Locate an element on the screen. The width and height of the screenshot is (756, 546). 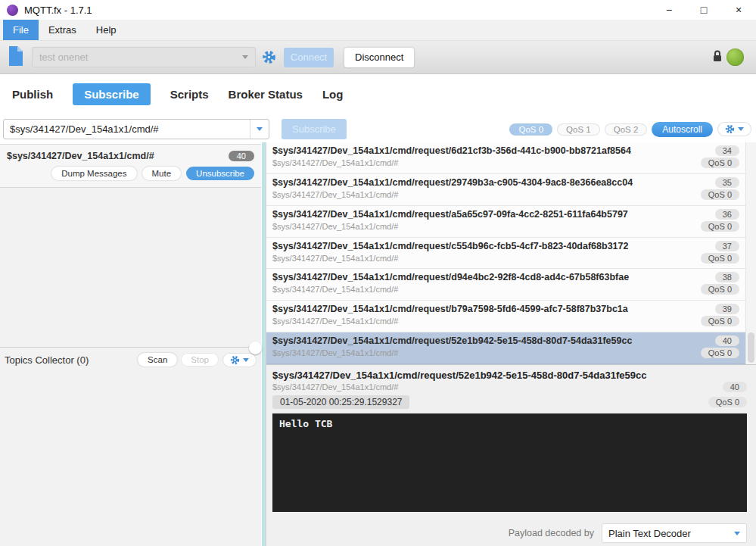
title-bar: MQTT.fx - 1.7.1 − □ × is located at coordinates (378, 10).